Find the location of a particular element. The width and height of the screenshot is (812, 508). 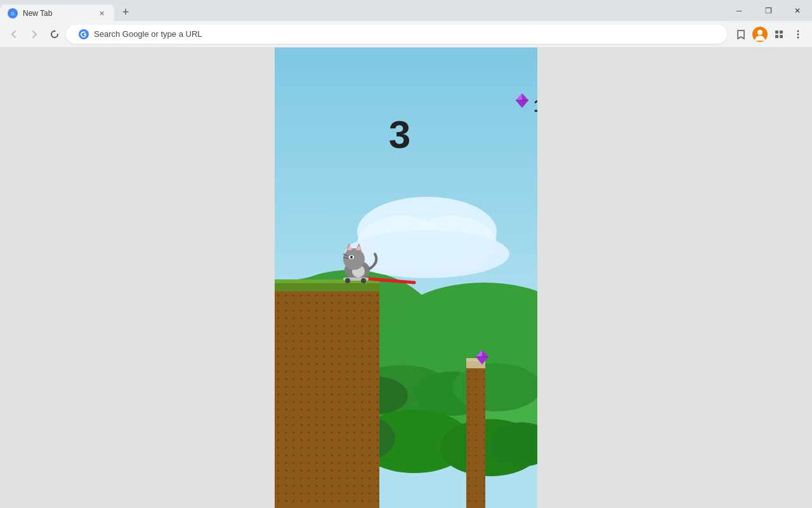

svg-text: G is located at coordinates (13, 14).